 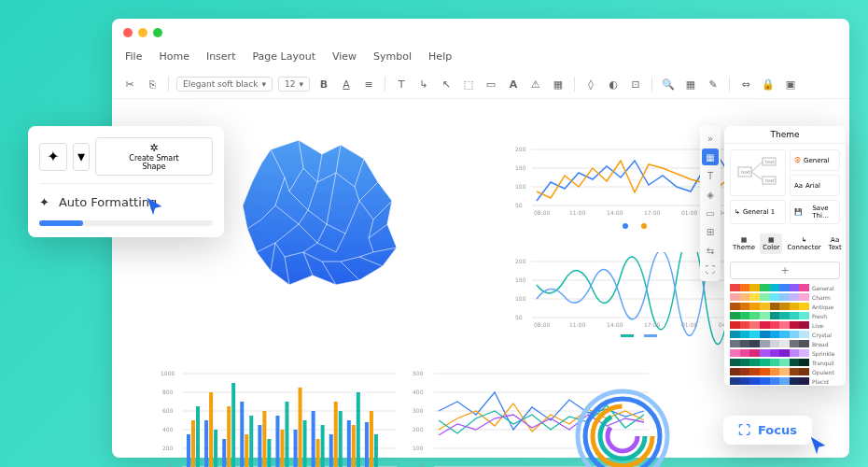 What do you see at coordinates (126, 223) in the screenshot?
I see `format-slider` at bounding box center [126, 223].